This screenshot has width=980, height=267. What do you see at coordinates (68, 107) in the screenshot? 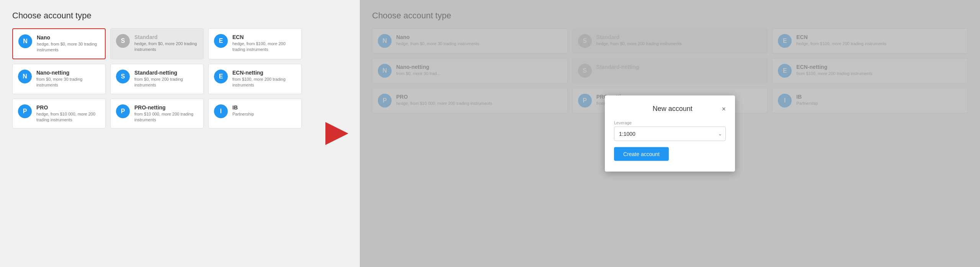
I see `card-name-pro: PRO` at bounding box center [68, 107].